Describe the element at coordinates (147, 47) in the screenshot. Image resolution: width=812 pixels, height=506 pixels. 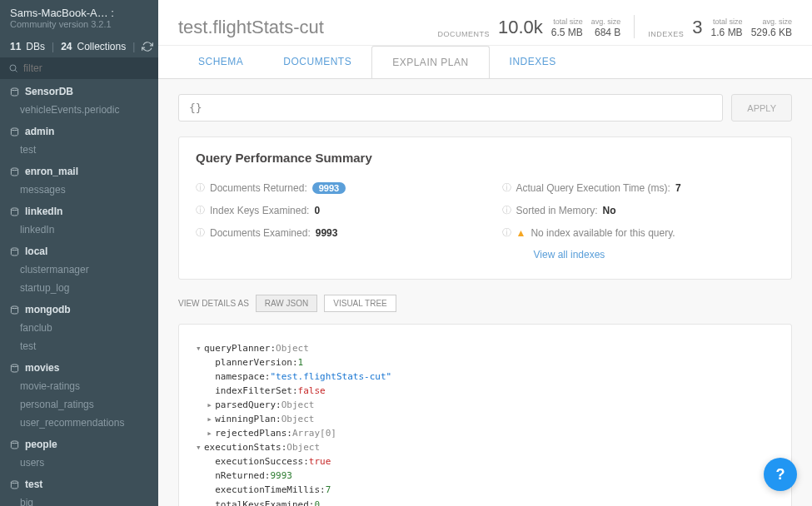
I see `refresh-icon` at that location.